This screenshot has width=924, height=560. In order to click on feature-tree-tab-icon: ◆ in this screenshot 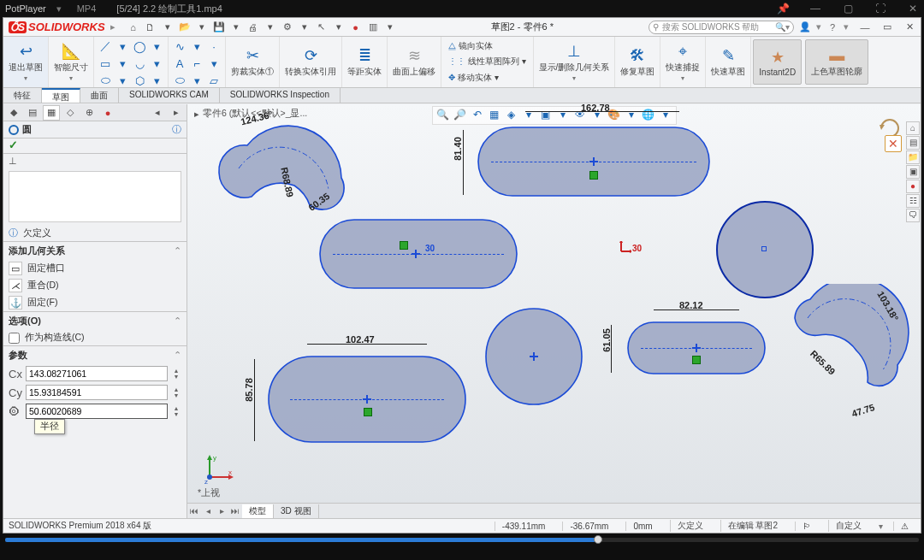, I will do `click(14, 113)`.